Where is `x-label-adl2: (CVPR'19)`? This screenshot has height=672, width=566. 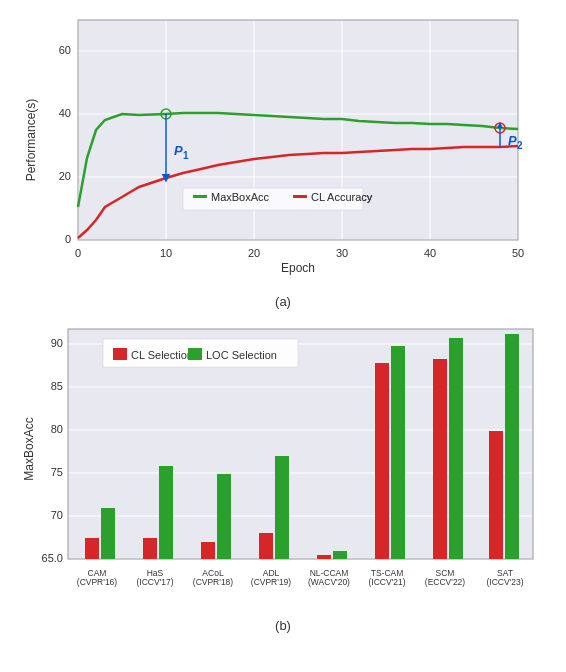
x-label-adl2: (CVPR'19) is located at coordinates (272, 582).